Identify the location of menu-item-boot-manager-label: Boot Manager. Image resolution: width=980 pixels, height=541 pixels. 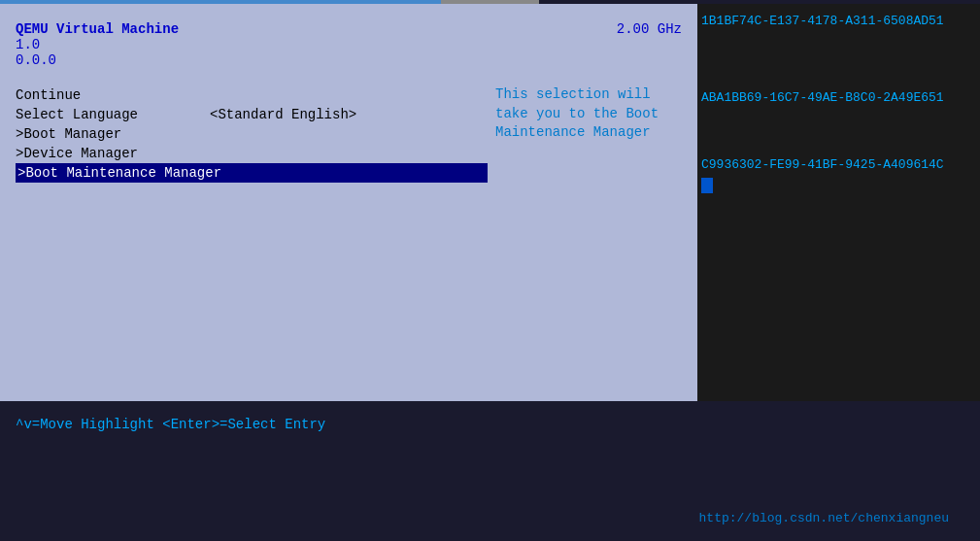
(72, 134).